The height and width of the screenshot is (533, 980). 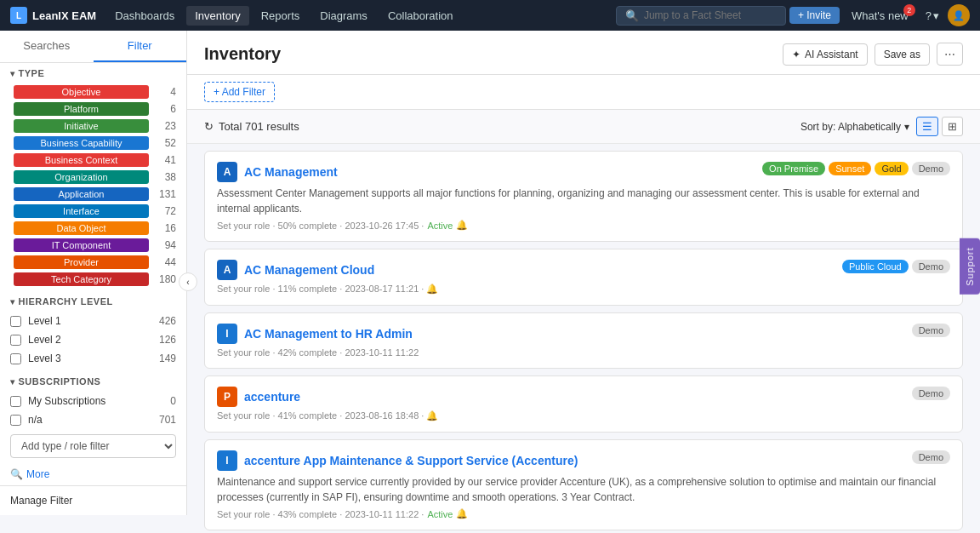 What do you see at coordinates (94, 420) in the screenshot?
I see `filter-na: n/a 701` at bounding box center [94, 420].